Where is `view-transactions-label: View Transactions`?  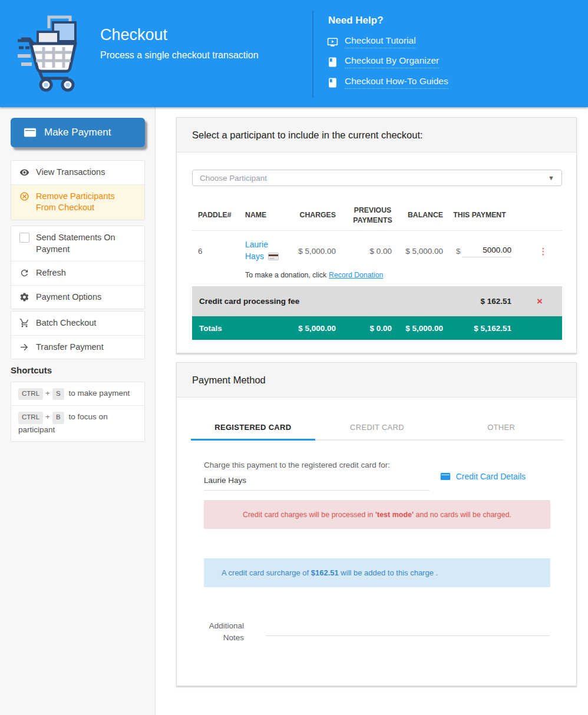
view-transactions-label: View Transactions is located at coordinates (71, 173).